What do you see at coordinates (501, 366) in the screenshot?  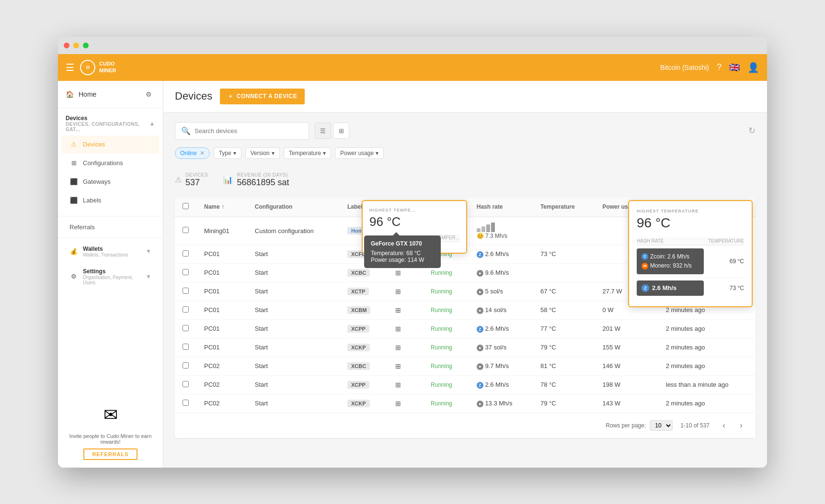 I see `cell-hashrate: ● 9.7 Mh/s` at bounding box center [501, 366].